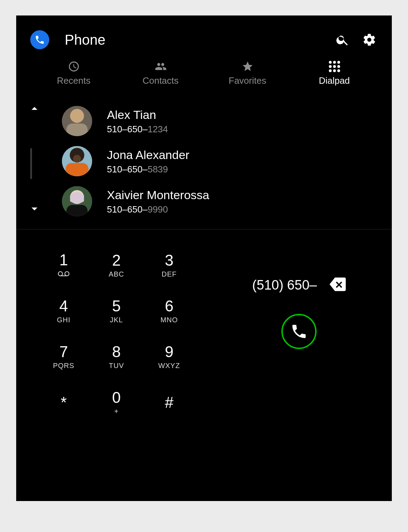 The height and width of the screenshot is (532, 408). I want to click on search-icon, so click(343, 40).